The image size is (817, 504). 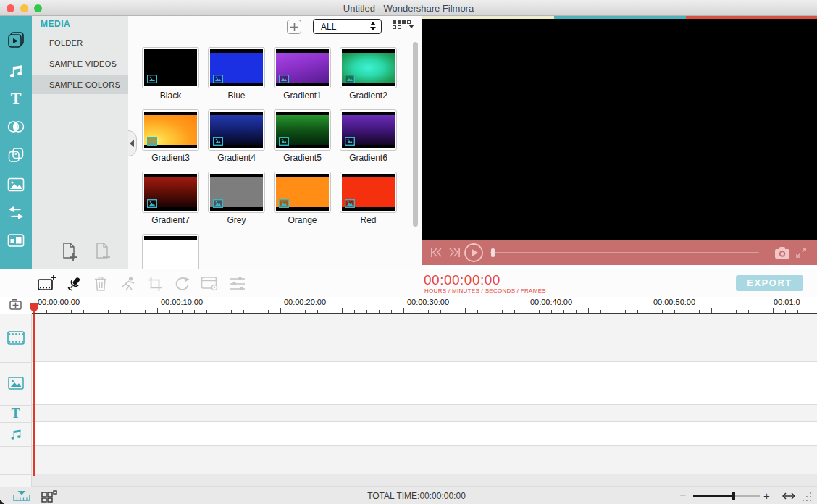 I want to click on add-track-icon, so click(x=16, y=304).